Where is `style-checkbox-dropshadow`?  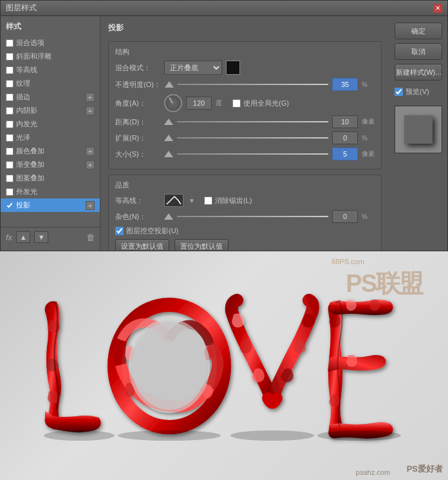
style-checkbox-dropshadow is located at coordinates (10, 206).